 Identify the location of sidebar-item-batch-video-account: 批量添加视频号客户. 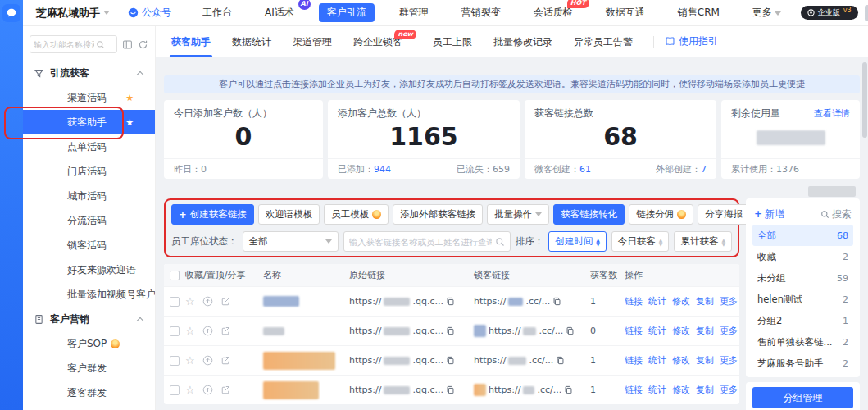
(89, 294).